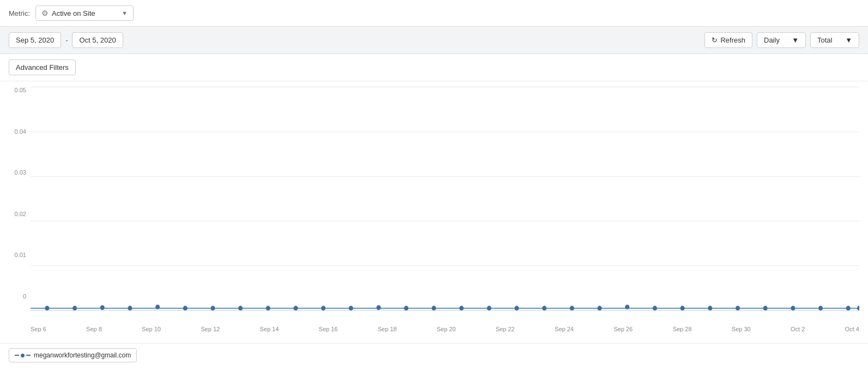 This screenshot has width=868, height=370. Describe the element at coordinates (45, 13) in the screenshot. I see `gear-icon: ⚙` at that location.